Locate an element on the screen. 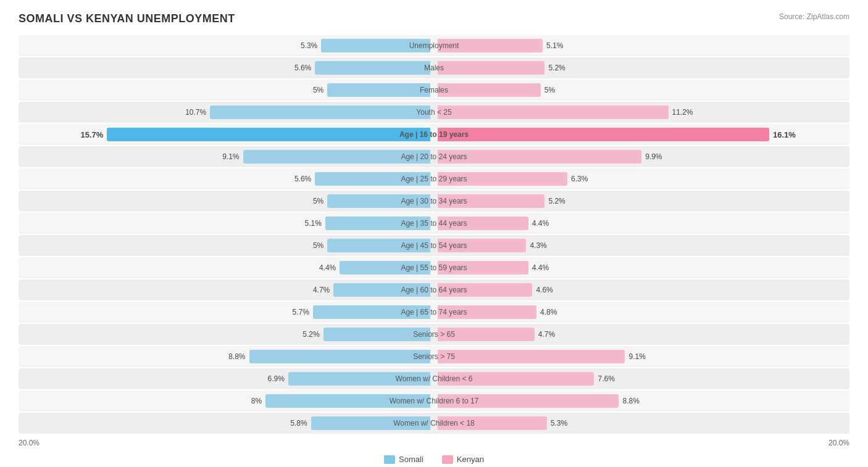 The height and width of the screenshot is (467, 868). chart-row: 5% Age | 30 to 34 years 5.2% is located at coordinates (434, 201).